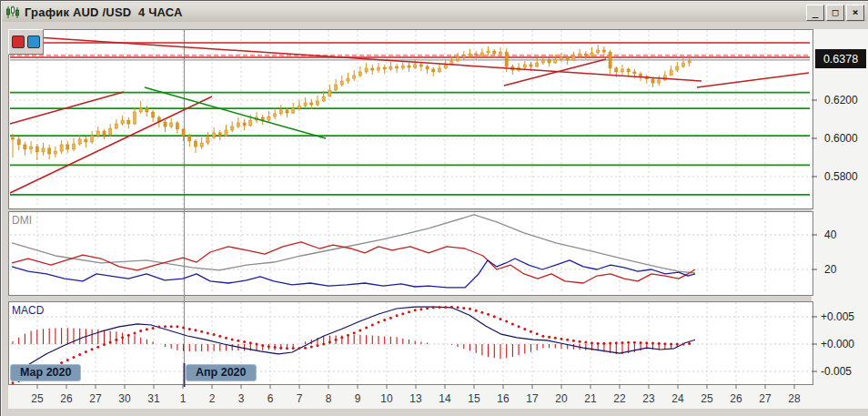 Image resolution: width=868 pixels, height=416 pixels. I want to click on x-axis-day-label: 9, so click(358, 399).